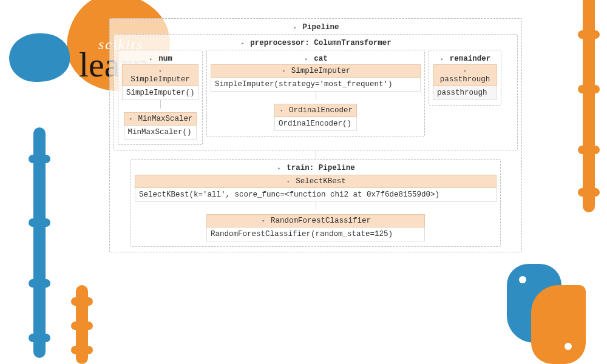 The image size is (607, 364). Describe the element at coordinates (160, 83) in the screenshot. I see `num-imputer: ▾ SimpleImputer SimpleImputer()` at that location.